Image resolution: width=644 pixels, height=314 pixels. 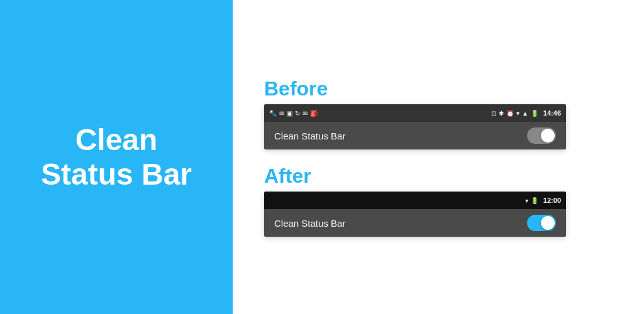 I want to click on icon-bluetooth: ✱, so click(x=501, y=113).